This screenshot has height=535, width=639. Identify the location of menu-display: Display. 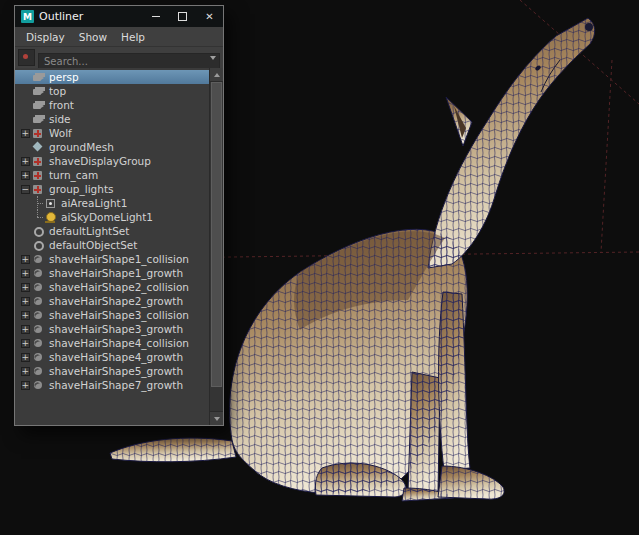
(46, 37).